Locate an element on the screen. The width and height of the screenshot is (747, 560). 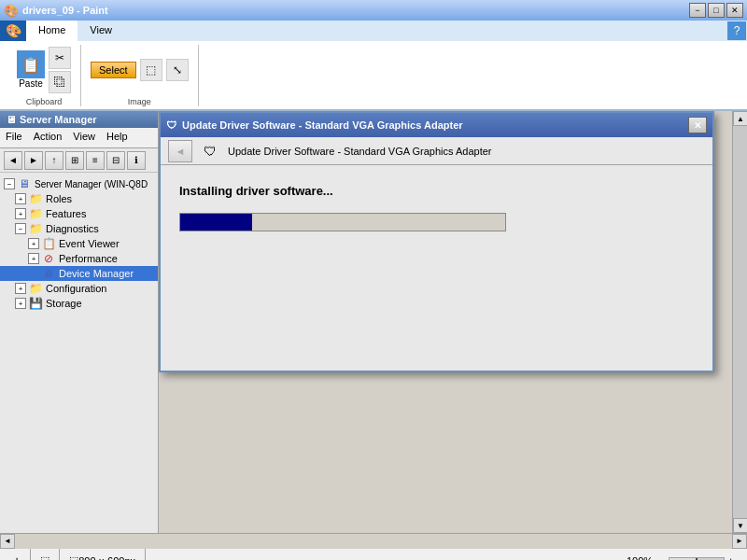
ribbon-body: 📋 Paste ✂ ⿻ Clipboard Select ⬚ ⤡ Image is located at coordinates (374, 76).